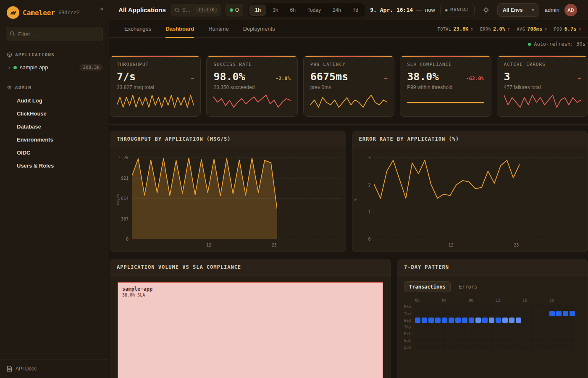 The width and height of the screenshot is (588, 378). What do you see at coordinates (250, 289) in the screenshot?
I see `treemap-node-label: sample-app` at bounding box center [250, 289].